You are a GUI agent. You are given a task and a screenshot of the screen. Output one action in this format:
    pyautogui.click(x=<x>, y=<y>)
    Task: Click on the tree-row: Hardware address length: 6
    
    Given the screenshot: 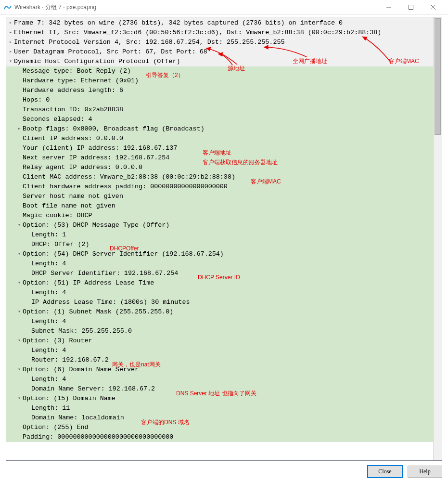 What is the action you would take?
    pyautogui.click(x=219, y=91)
    